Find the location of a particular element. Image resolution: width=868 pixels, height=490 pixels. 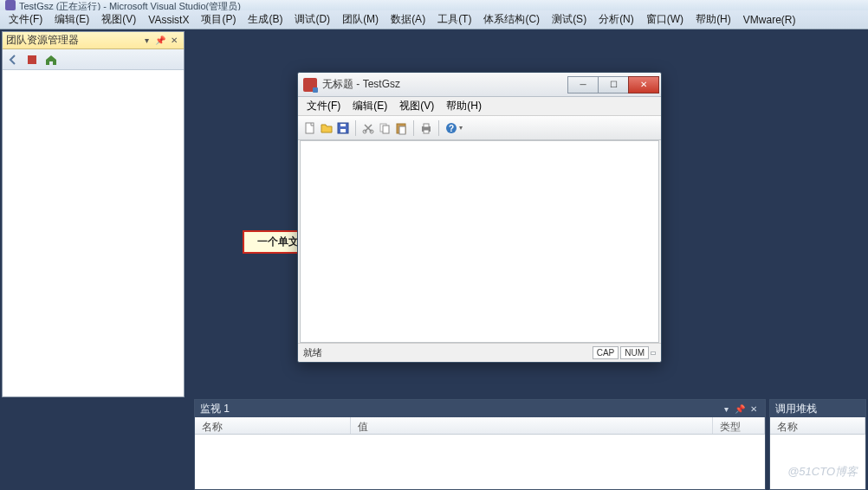

menu-team: 团队(M) is located at coordinates (360, 19).